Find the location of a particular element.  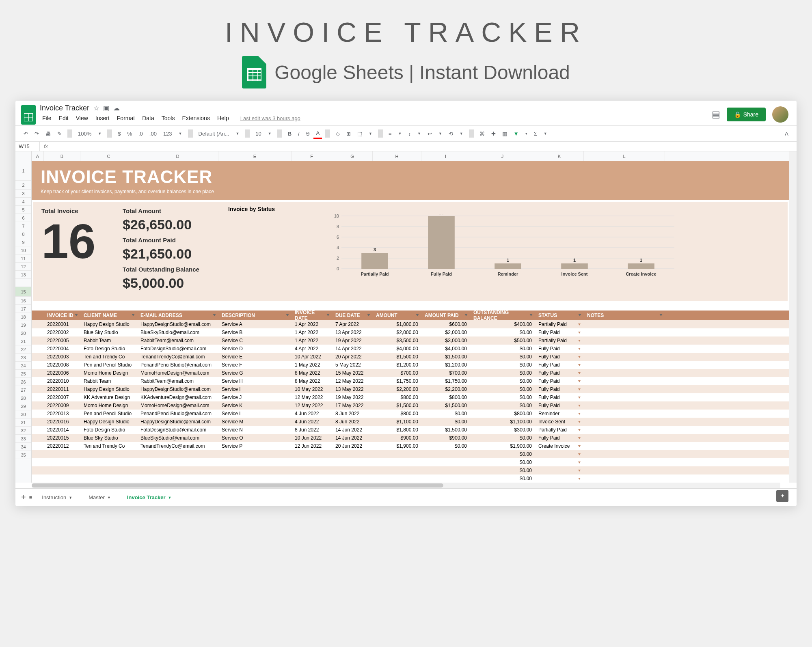

row-header: 30 is located at coordinates (24, 414).